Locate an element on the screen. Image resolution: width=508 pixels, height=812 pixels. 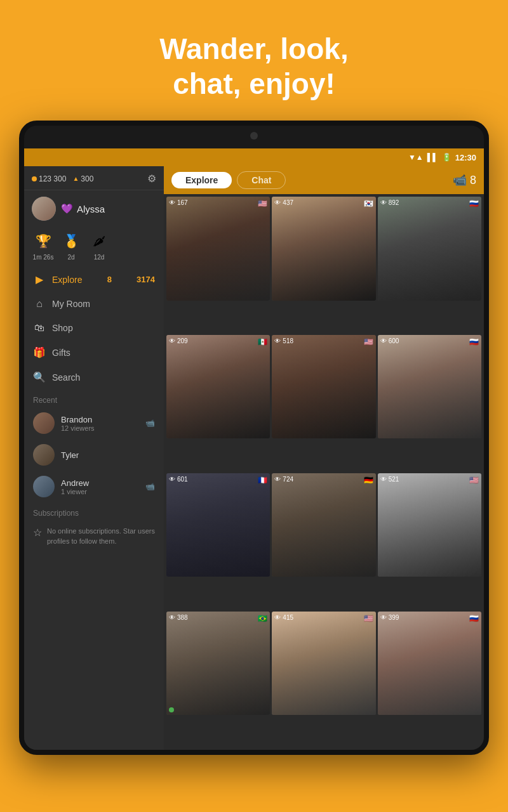
brandon-video-icon: 📹 is located at coordinates (150, 423).